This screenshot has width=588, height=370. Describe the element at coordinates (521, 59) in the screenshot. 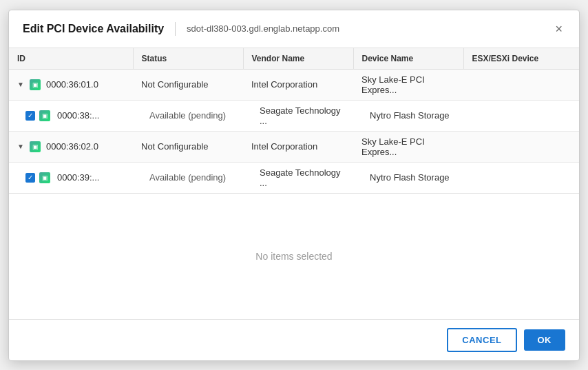

I see `col-header-esx: ESX/ESXi Device` at that location.